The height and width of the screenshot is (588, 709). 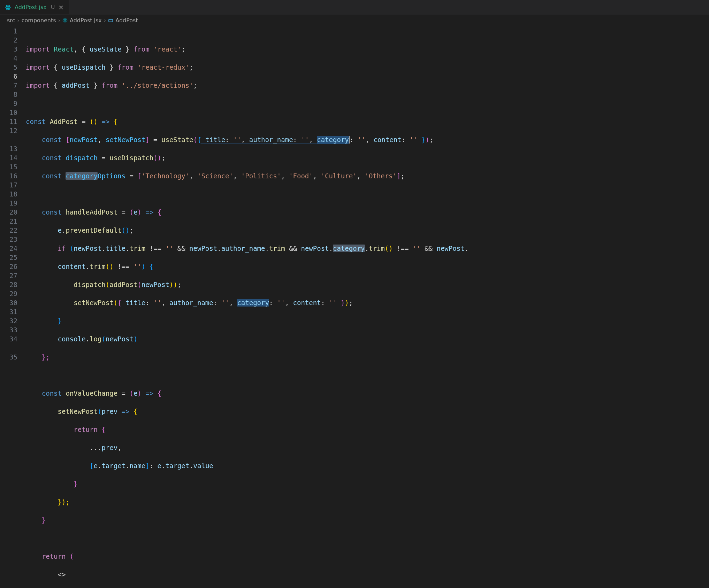 I want to click on breadcrumb-seg-symbol: AddPost, so click(x=127, y=21).